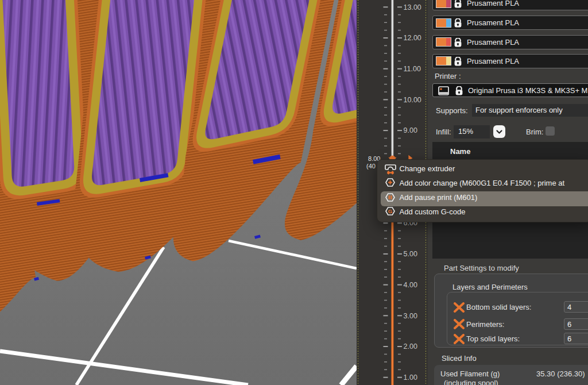  Describe the element at coordinates (411, 285) in the screenshot. I see `svg-text: 4.00` at that location.